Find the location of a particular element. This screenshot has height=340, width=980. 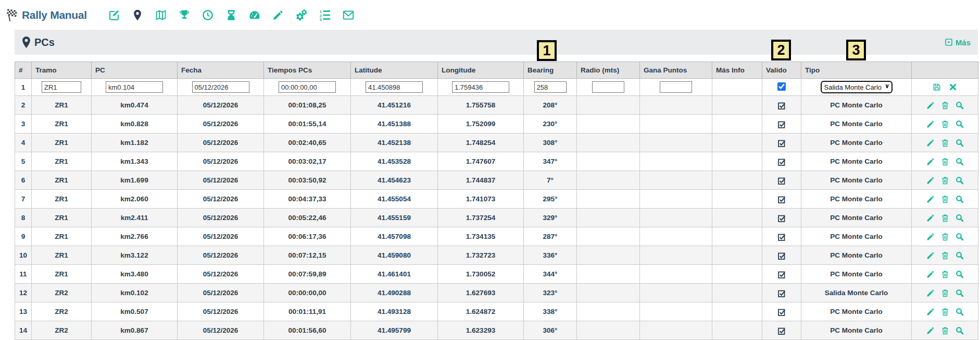

table-header-row: # Tramo PC Fecha Tiempos PCs Latitude Lo… is located at coordinates (497, 70).